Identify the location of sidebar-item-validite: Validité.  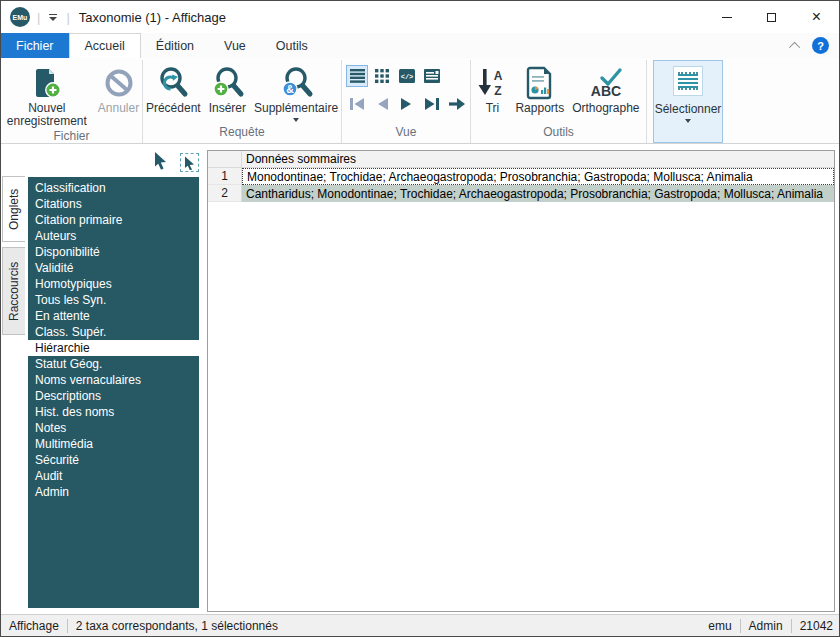
(114, 268).